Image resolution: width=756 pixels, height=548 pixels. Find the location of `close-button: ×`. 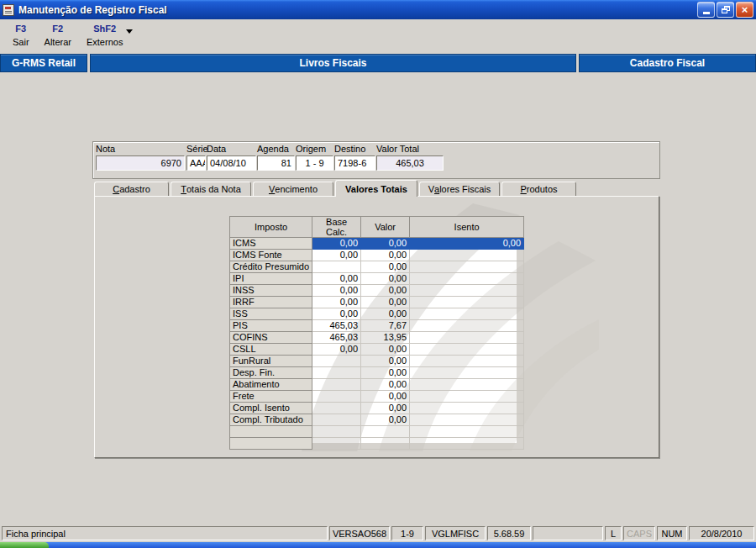

close-button: × is located at coordinates (744, 10).